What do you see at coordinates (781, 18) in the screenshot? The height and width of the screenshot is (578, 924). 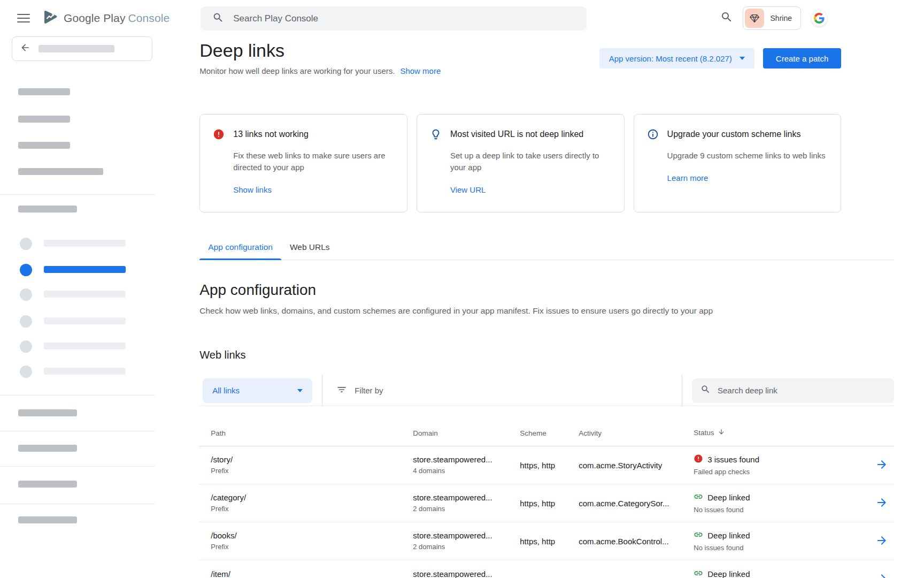 I see `current-app-name: Shrine` at bounding box center [781, 18].